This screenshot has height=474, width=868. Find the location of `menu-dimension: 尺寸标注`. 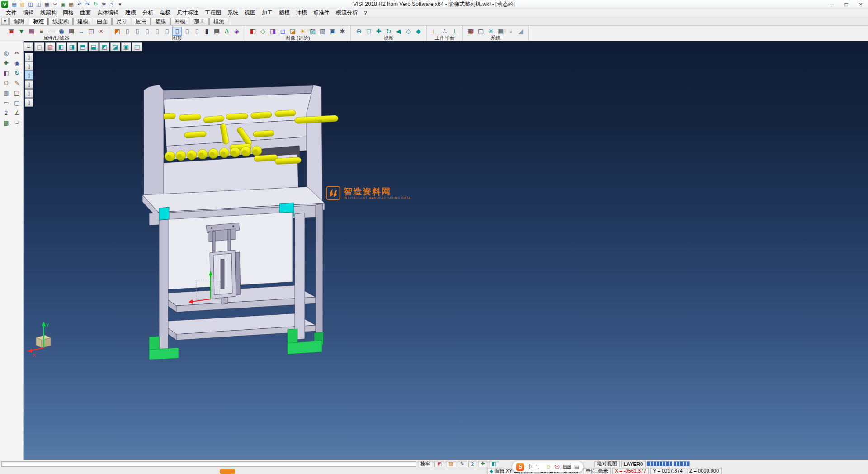

menu-dimension: 尺寸标注 is located at coordinates (188, 13).